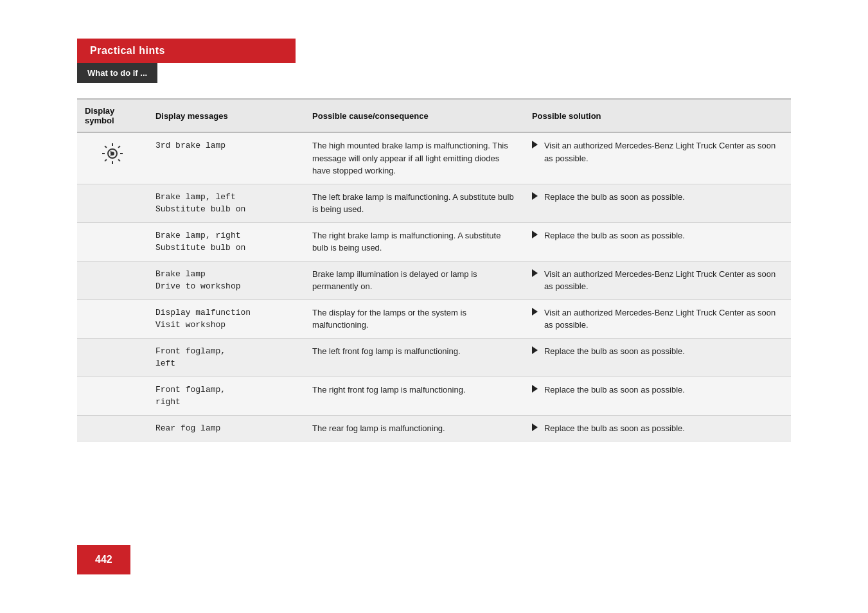  I want to click on cause-cell: The right front fog lamp is malfunctioni…, so click(414, 396).